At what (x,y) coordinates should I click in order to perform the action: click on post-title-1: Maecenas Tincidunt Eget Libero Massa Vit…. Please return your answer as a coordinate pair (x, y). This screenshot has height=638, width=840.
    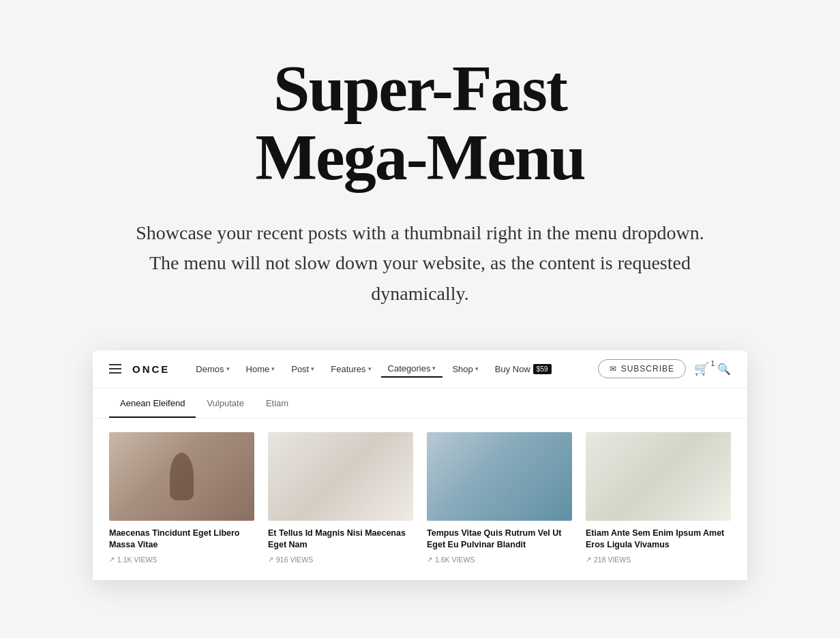
    Looking at the image, I should click on (181, 540).